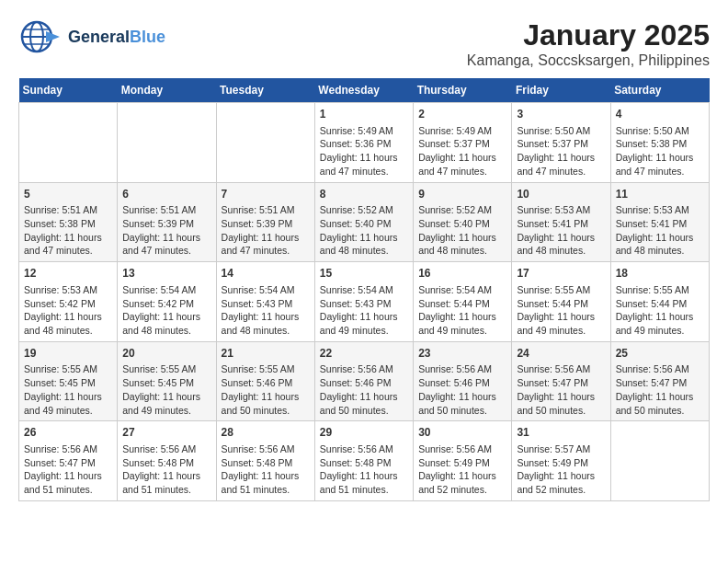 Image resolution: width=728 pixels, height=563 pixels. I want to click on table-cell: 31Sunrise: 5:57 AMSunset: 5:49 PMDayligh…, so click(561, 462).